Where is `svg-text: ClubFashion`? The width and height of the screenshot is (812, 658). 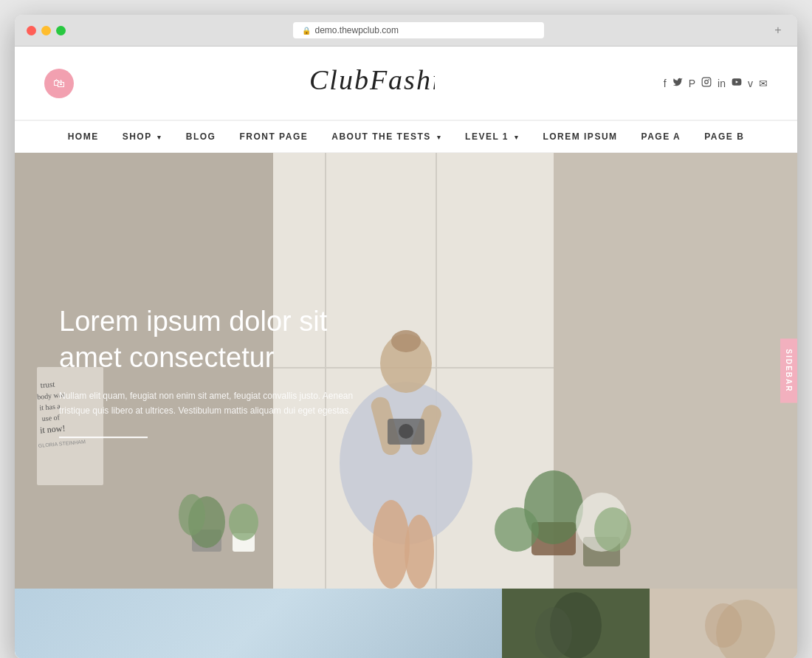 svg-text: ClubFashion is located at coordinates (372, 80).